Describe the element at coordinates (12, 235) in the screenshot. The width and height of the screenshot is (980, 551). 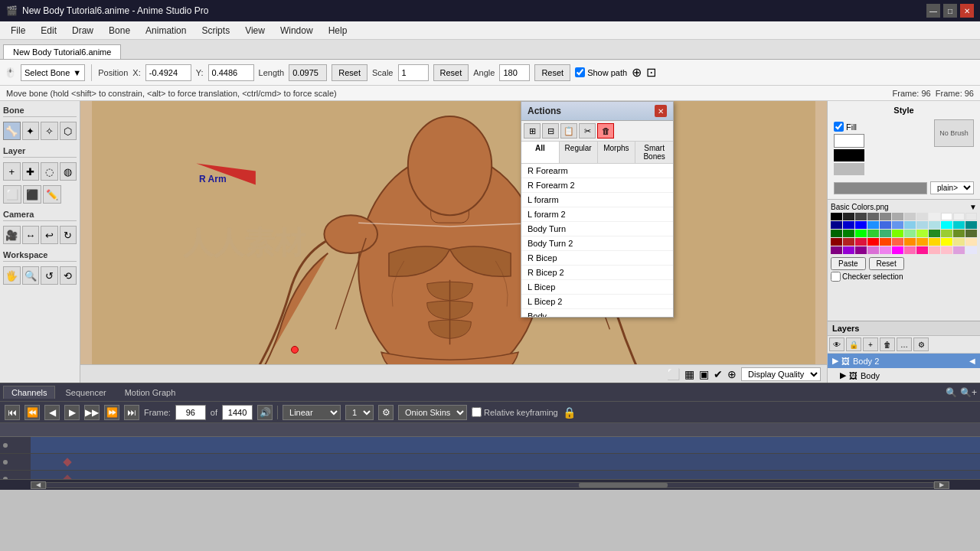
I see `camera-tool1: 🎥` at that location.